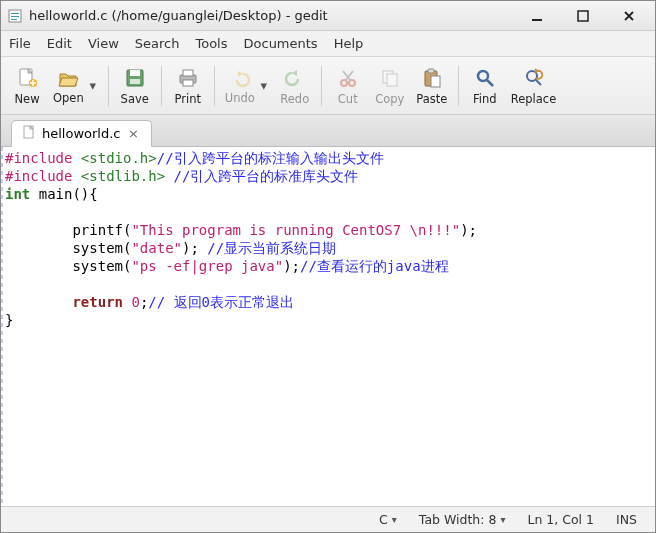 The image size is (656, 533). What do you see at coordinates (15, 16) in the screenshot?
I see `app-icon` at bounding box center [15, 16].